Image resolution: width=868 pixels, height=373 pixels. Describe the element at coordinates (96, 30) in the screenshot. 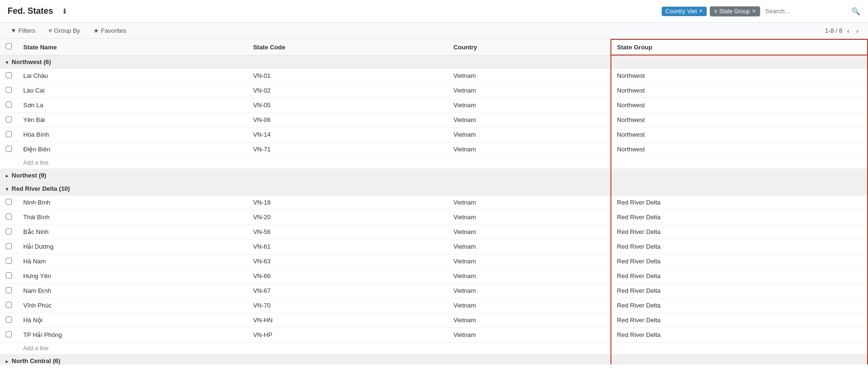

I see `favorites-icon: ★` at that location.